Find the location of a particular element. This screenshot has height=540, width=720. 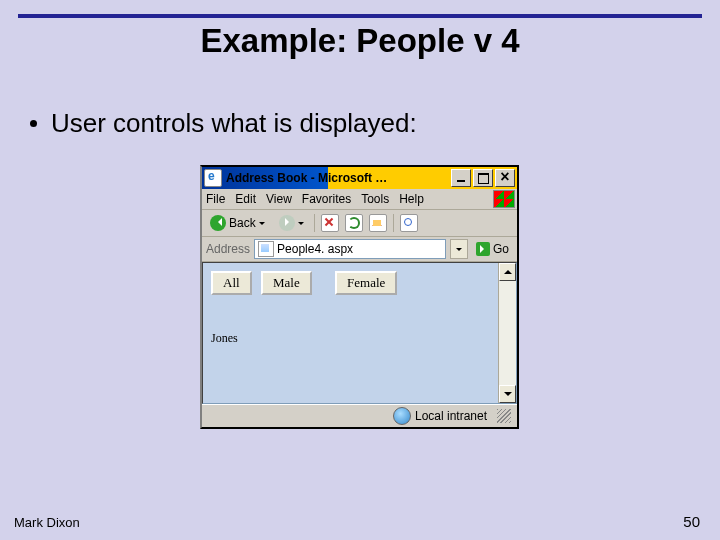

scroll-up-button is located at coordinates (508, 272).